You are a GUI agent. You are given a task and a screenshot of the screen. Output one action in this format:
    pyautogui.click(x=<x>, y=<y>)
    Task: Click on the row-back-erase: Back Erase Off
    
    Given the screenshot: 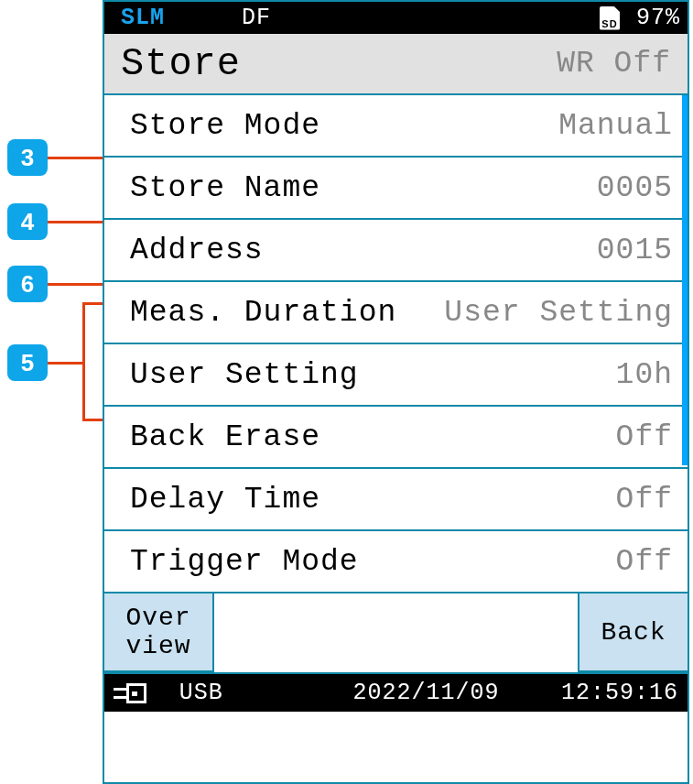 What is the action you would take?
    pyautogui.click(x=395, y=438)
    